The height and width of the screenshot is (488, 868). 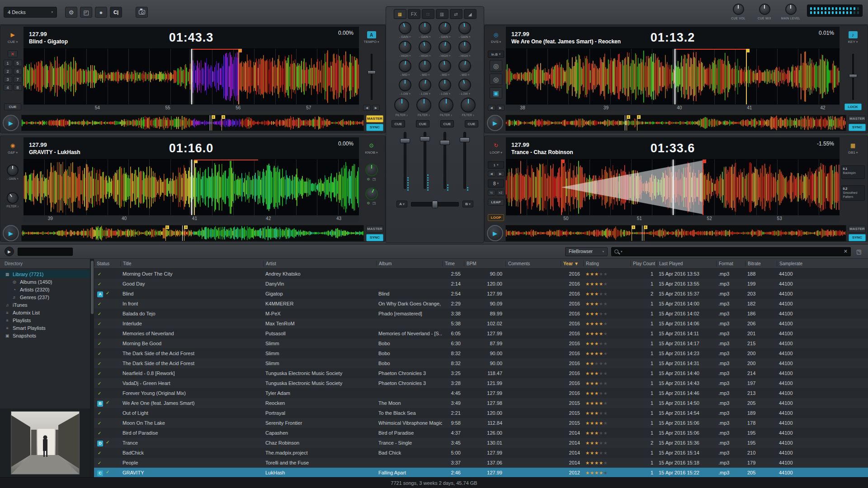 I want to click on column-header-samplerate: Samplerate, so click(x=796, y=264).